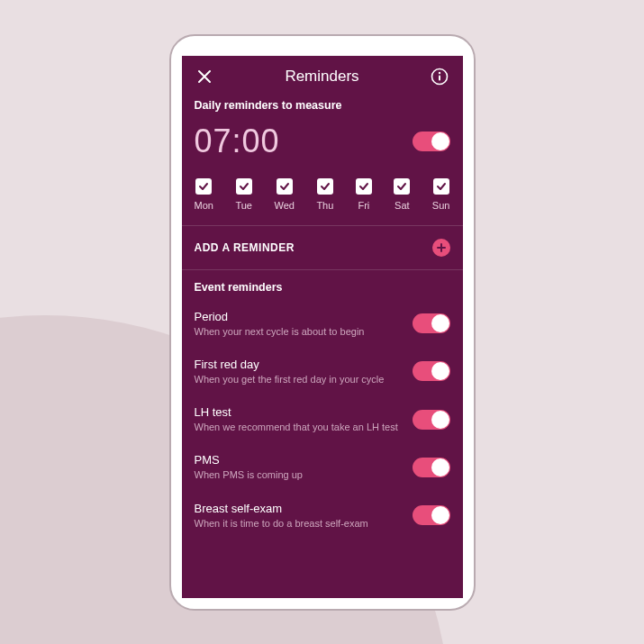 The height and width of the screenshot is (644, 644). What do you see at coordinates (322, 77) in the screenshot?
I see `page-title: Reminders` at bounding box center [322, 77].